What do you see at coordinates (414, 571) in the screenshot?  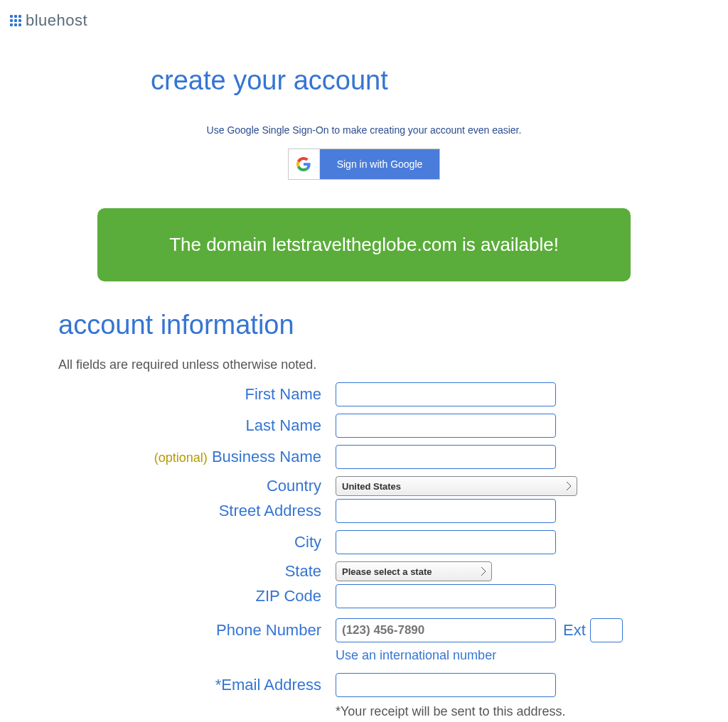 I see `state-select: Please select a state` at bounding box center [414, 571].